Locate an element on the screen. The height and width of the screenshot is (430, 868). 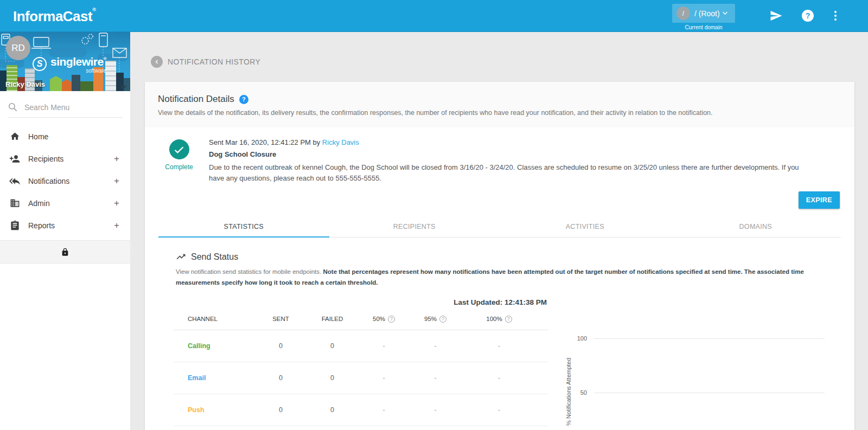
topbar-actions: / / (Root) Current domain ? is located at coordinates (770, 16).